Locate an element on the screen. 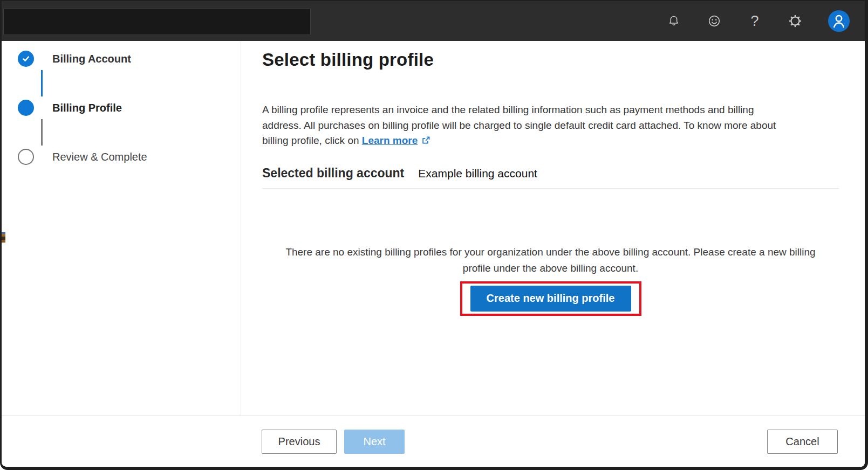 The height and width of the screenshot is (470, 868). avatar-icon is located at coordinates (839, 21).